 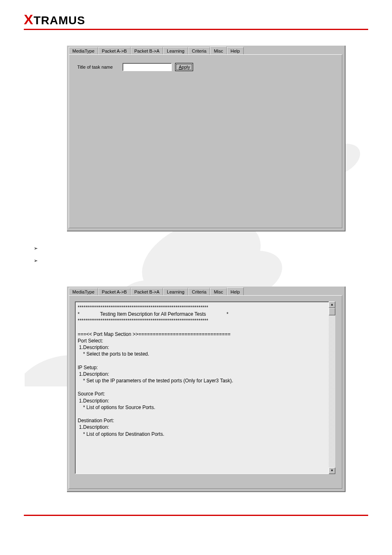 I want to click on task-title-label: Title of task name, so click(x=95, y=67).